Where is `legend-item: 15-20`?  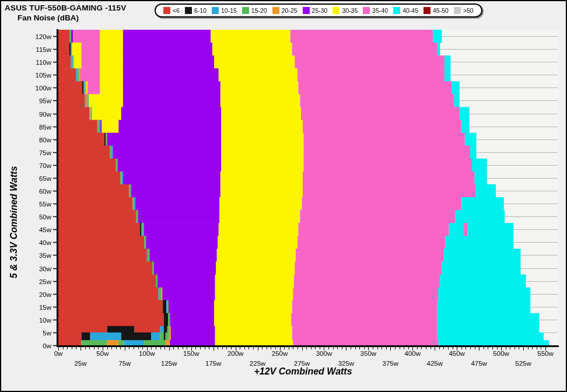
legend-item: 15-20 is located at coordinates (254, 10).